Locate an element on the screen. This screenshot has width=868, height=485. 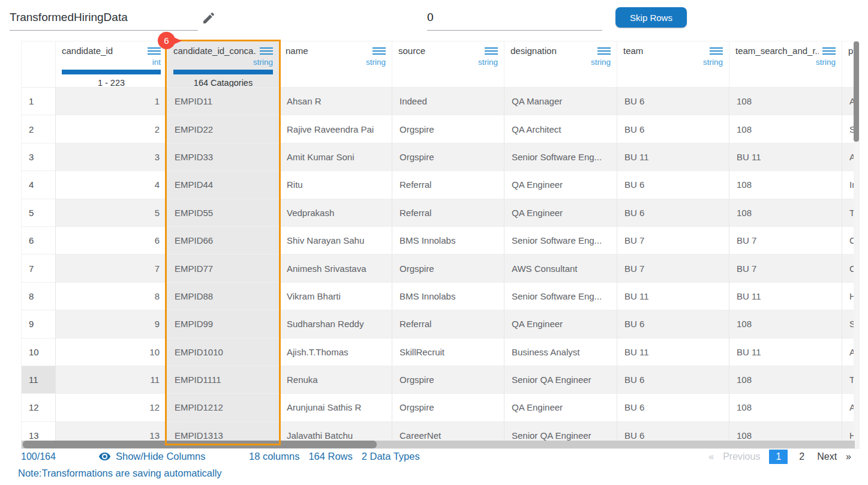
previous-button: Previous is located at coordinates (741, 457).